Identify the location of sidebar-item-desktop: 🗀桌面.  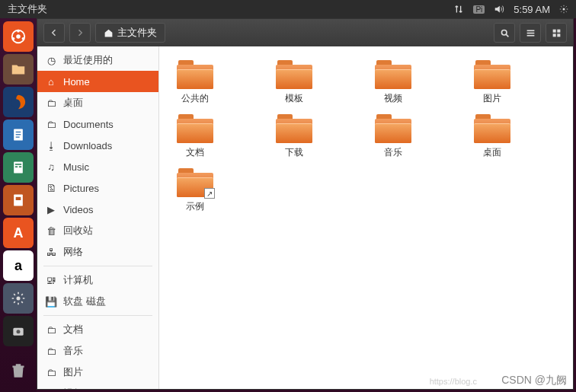
(98, 103).